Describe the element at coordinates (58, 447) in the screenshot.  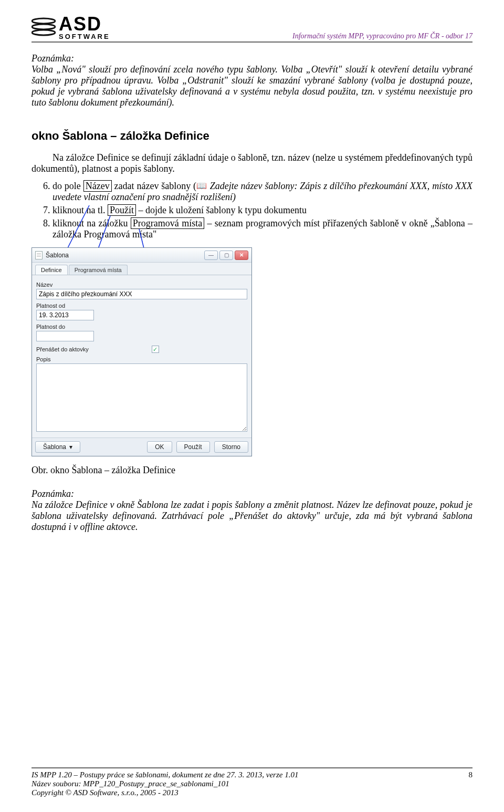
I see `sablona-dropdown-button: Šablona ▾` at that location.